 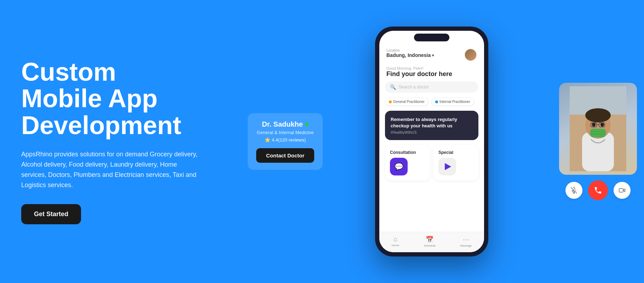 I want to click on banner-hashtag: #HealthyWithUS, so click(x=432, y=132).